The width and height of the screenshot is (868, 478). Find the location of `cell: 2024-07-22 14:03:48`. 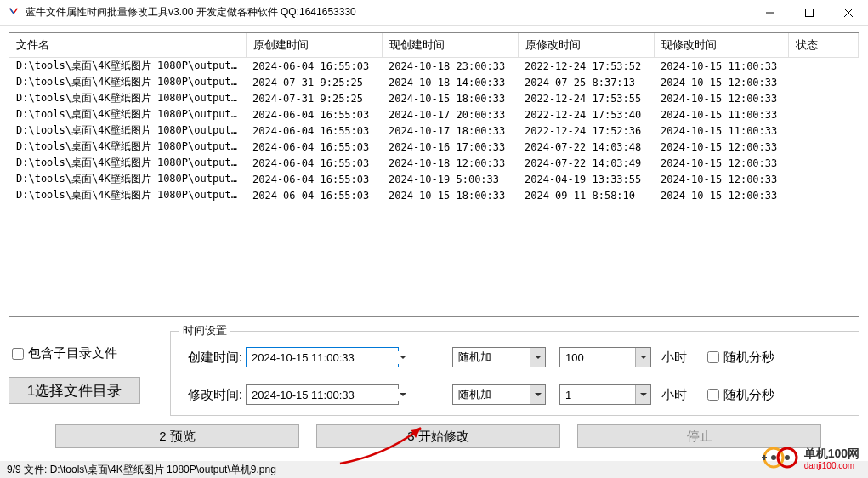

cell: 2024-07-22 14:03:48 is located at coordinates (586, 146).